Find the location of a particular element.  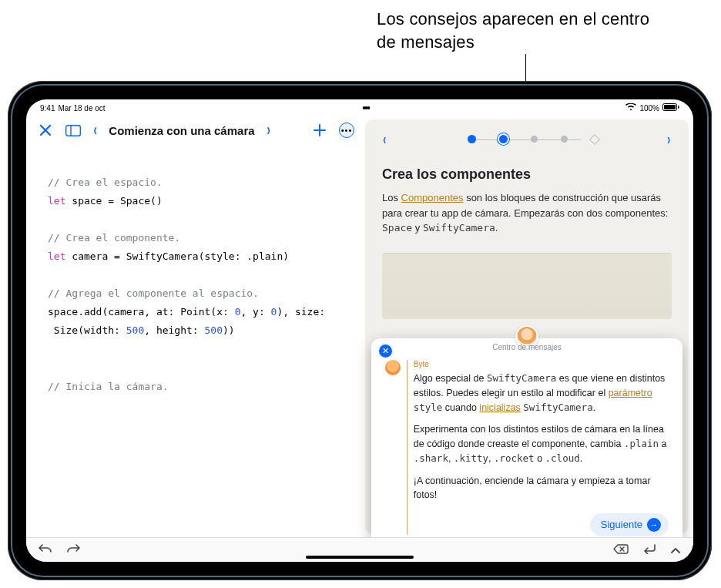

sidebar-toggle-icon is located at coordinates (73, 130).